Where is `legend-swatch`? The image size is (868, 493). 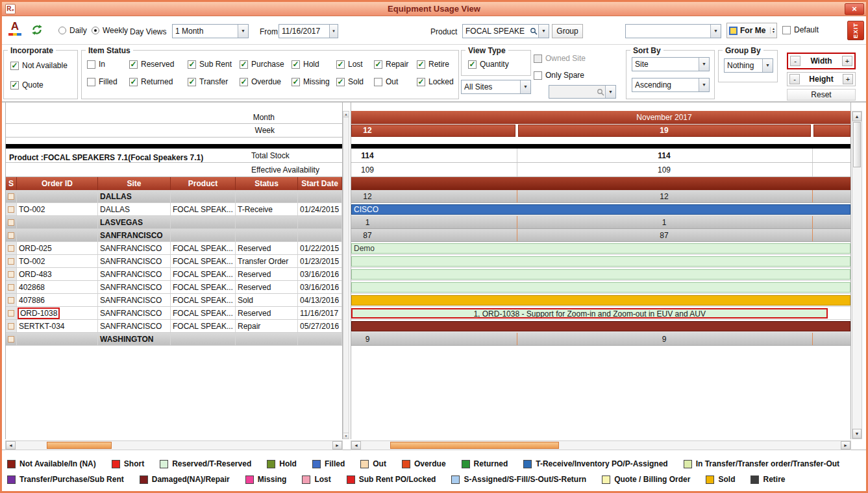
legend-swatch is located at coordinates (754, 480).